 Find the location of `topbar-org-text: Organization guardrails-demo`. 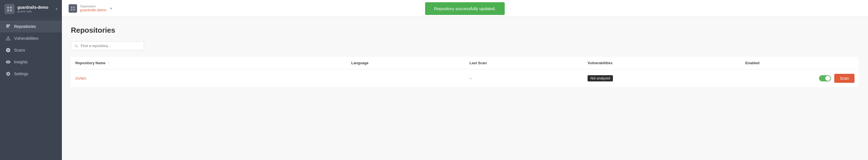

topbar-org-text: Organization guardrails-demo is located at coordinates (93, 8).